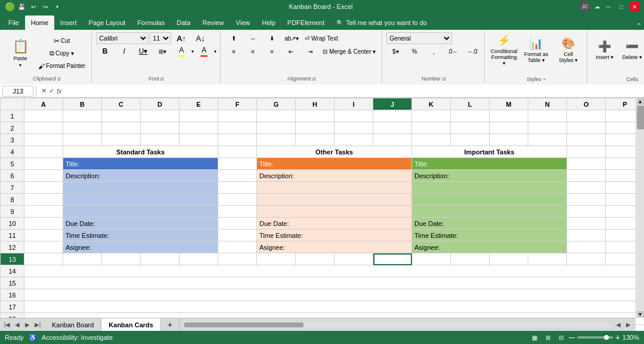 This screenshot has height=344, width=644. What do you see at coordinates (561, 337) in the screenshot?
I see `page-break-view-button: ⊟` at bounding box center [561, 337].